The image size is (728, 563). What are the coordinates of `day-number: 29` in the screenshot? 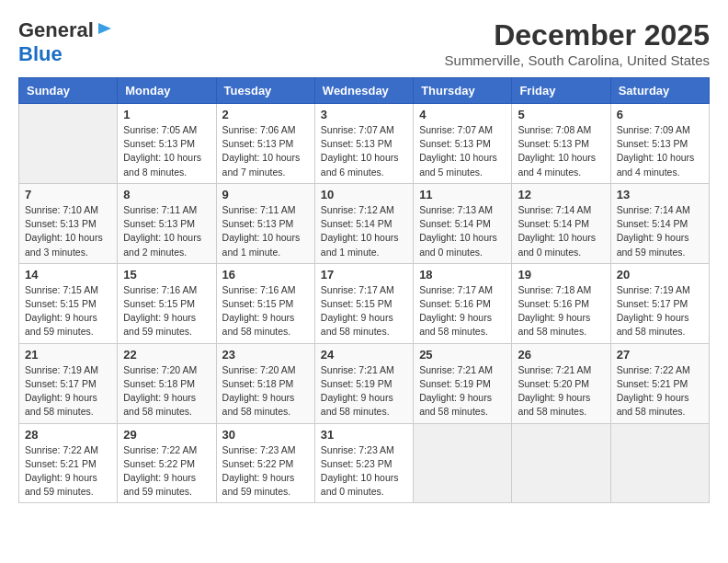 It's located at (166, 434).